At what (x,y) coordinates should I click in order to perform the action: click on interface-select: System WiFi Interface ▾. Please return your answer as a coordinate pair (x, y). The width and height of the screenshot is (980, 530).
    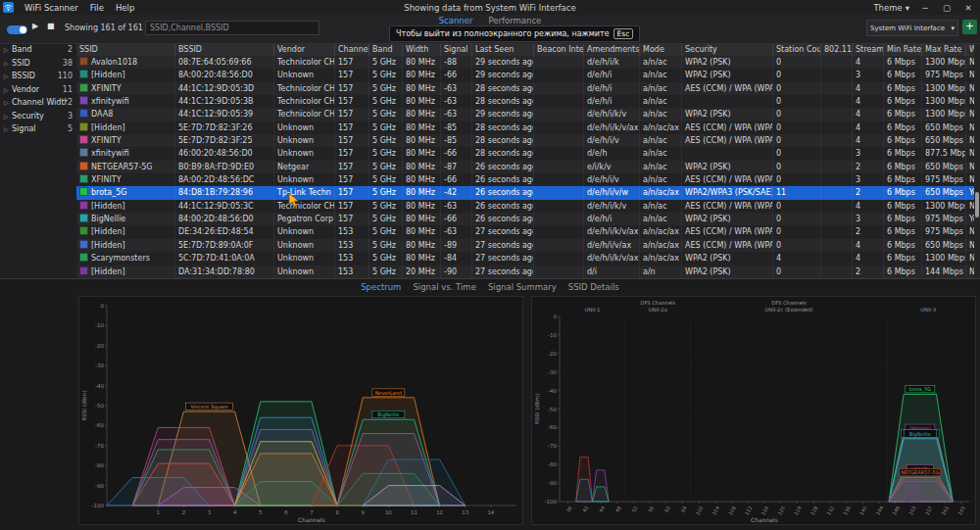
    Looking at the image, I should click on (912, 27).